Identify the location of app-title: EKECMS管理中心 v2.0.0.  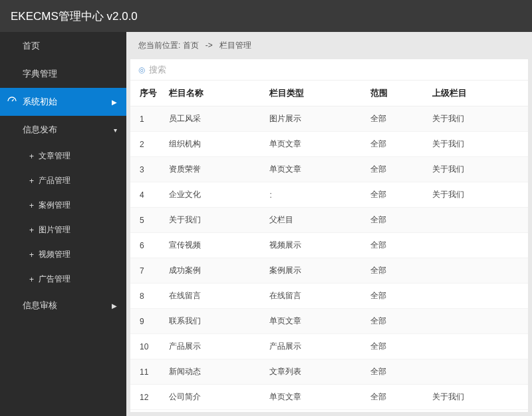
(74, 16).